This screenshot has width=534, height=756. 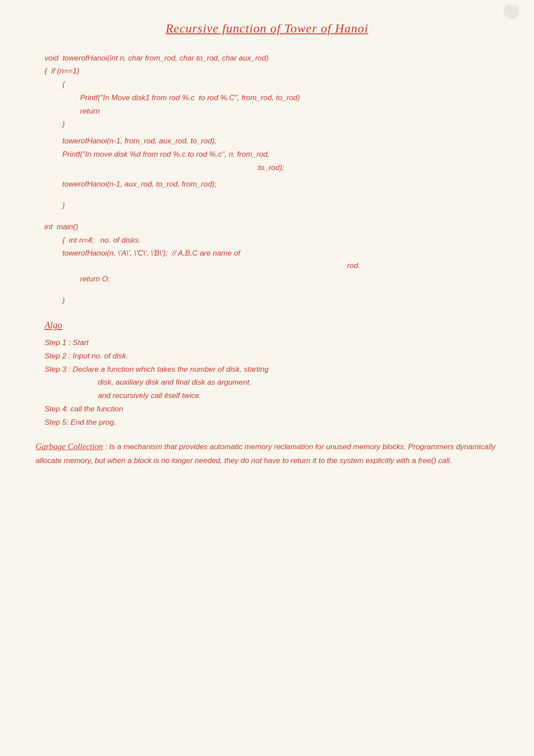 What do you see at coordinates (276, 356) in the screenshot?
I see `step-2: Step 2 : Input no. of disk.` at bounding box center [276, 356].